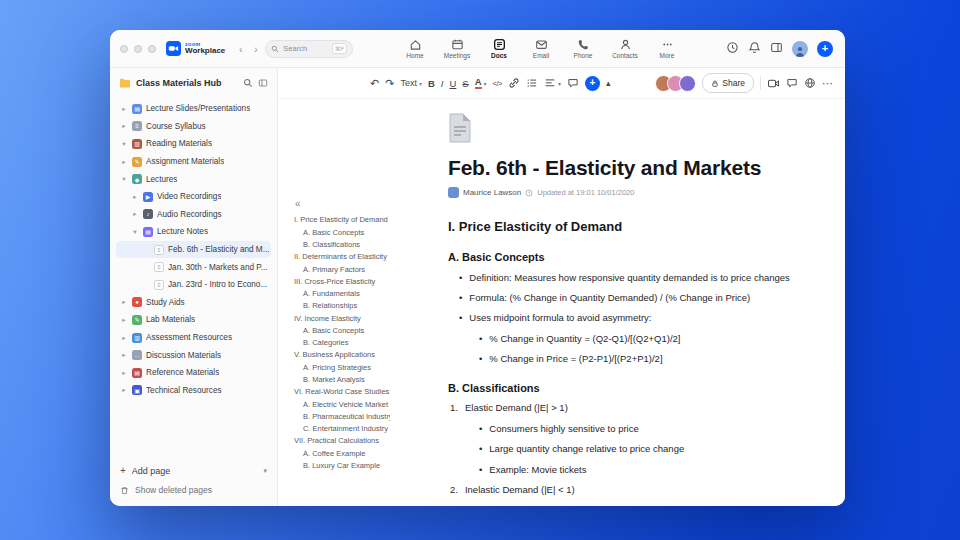 The width and height of the screenshot is (960, 540). What do you see at coordinates (342, 306) in the screenshot?
I see `toc-item: B. Relationships` at bounding box center [342, 306].